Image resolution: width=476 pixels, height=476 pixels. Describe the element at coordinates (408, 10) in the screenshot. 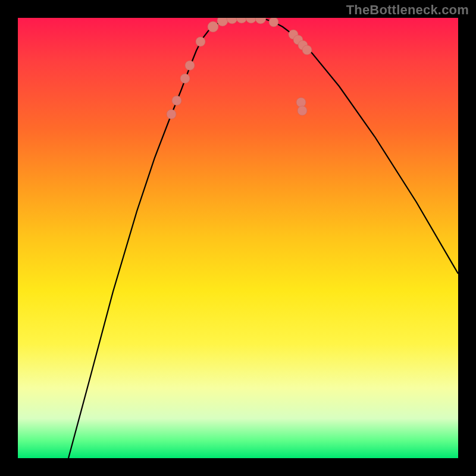

I see `watermark-text: TheBottleneck.com` at that location.